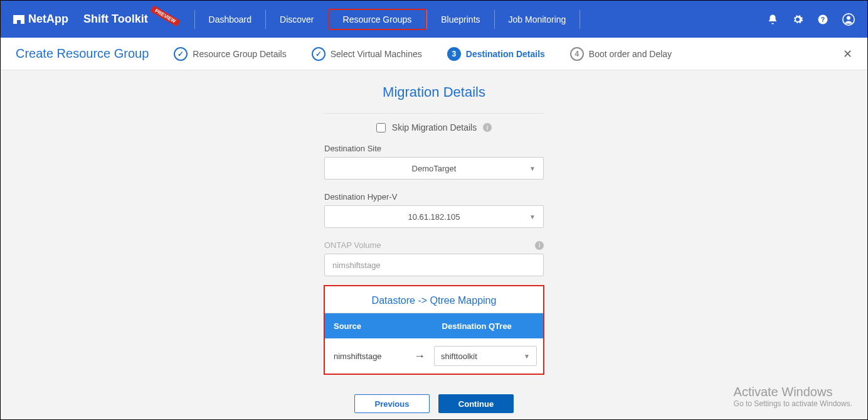 This screenshot has width=868, height=420. I want to click on mapping-source-value: nimshiftstage, so click(368, 357).